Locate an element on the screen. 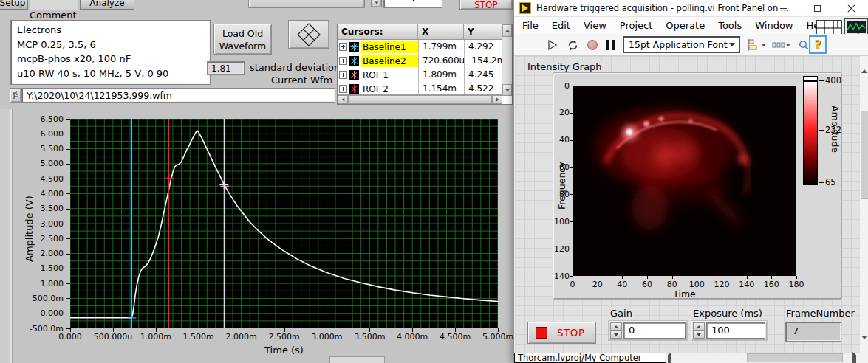 This screenshot has width=868, height=363. intensity-image is located at coordinates (684, 181).